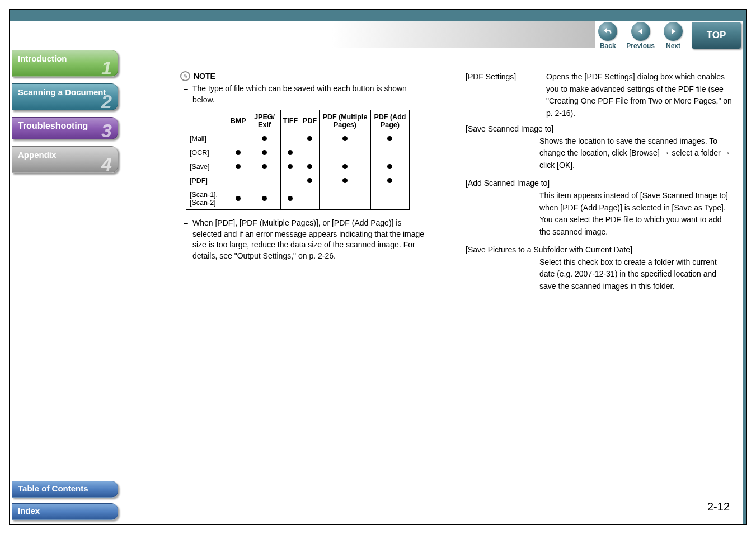 Image resolution: width=756 pixels, height=534 pixels. What do you see at coordinates (207, 167) in the screenshot?
I see `row-header: [Save]` at bounding box center [207, 167].